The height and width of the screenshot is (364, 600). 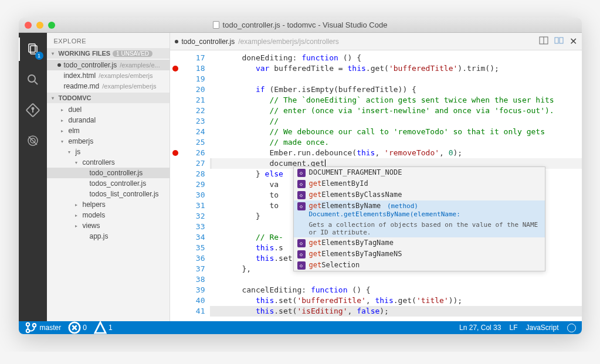 I want to click on tree-item-label: controllers, so click(x=99, y=162).